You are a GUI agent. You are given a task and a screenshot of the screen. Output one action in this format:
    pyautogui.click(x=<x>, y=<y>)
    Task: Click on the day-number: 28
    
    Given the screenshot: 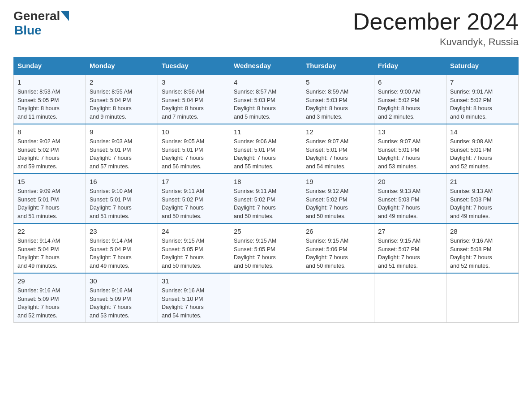 What is the action you would take?
    pyautogui.click(x=482, y=231)
    